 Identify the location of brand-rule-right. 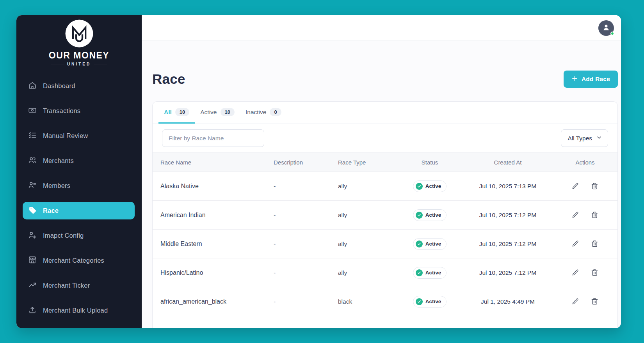
(100, 64).